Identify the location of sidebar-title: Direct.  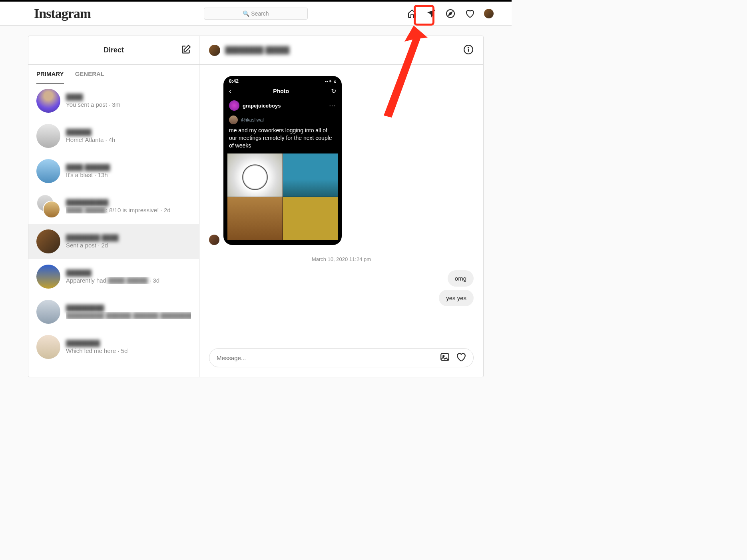
(114, 50).